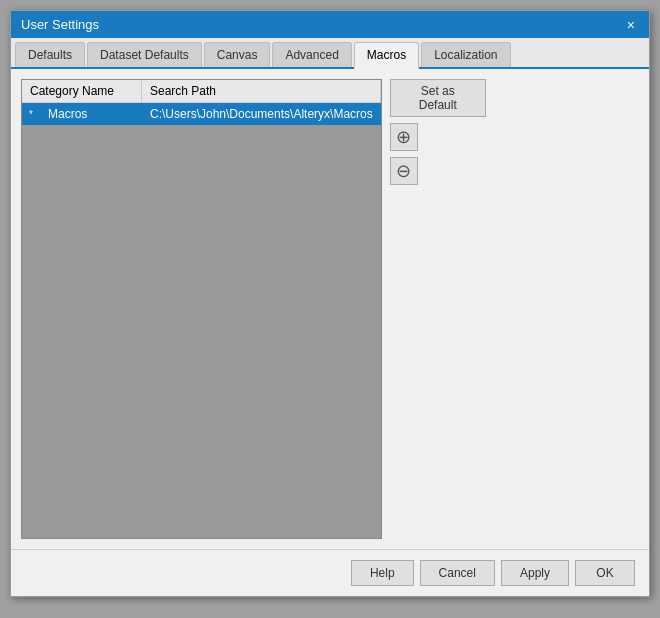 This screenshot has height=618, width=660. Describe the element at coordinates (262, 91) in the screenshot. I see `column-header-path: Search Path` at that location.